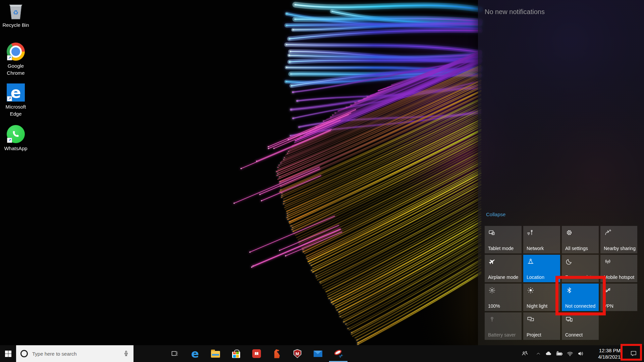 This screenshot has width=644, height=362. Describe the element at coordinates (542, 268) in the screenshot. I see `quick-action-location: Location` at that location.